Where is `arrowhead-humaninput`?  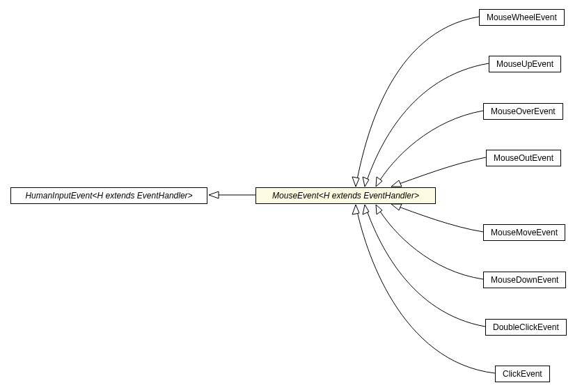 arrowhead-humaninput is located at coordinates (214, 195).